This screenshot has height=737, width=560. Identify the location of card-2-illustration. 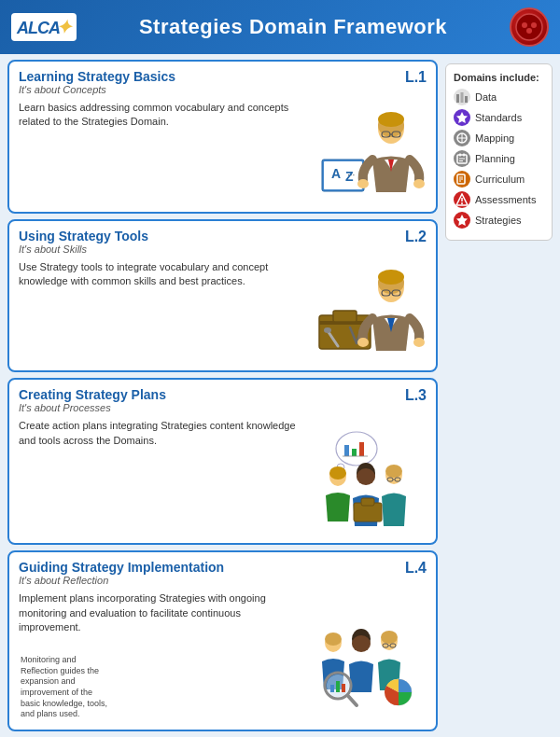
(366, 312).